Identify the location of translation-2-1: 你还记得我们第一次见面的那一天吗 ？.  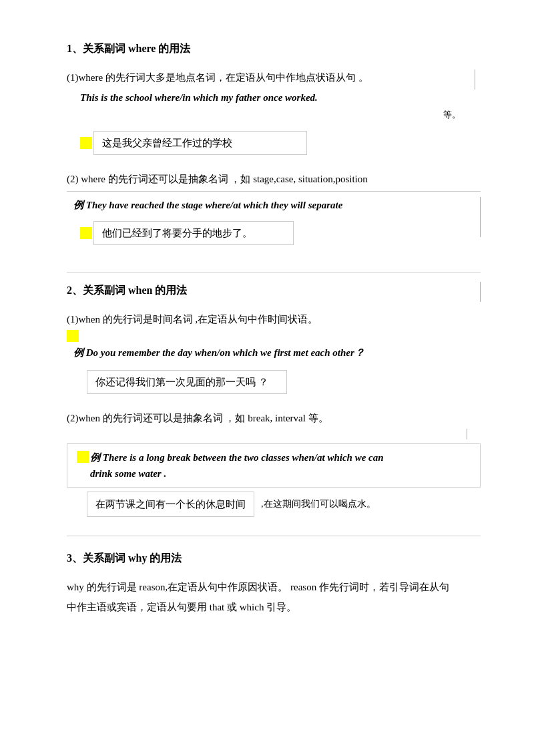
(182, 382).